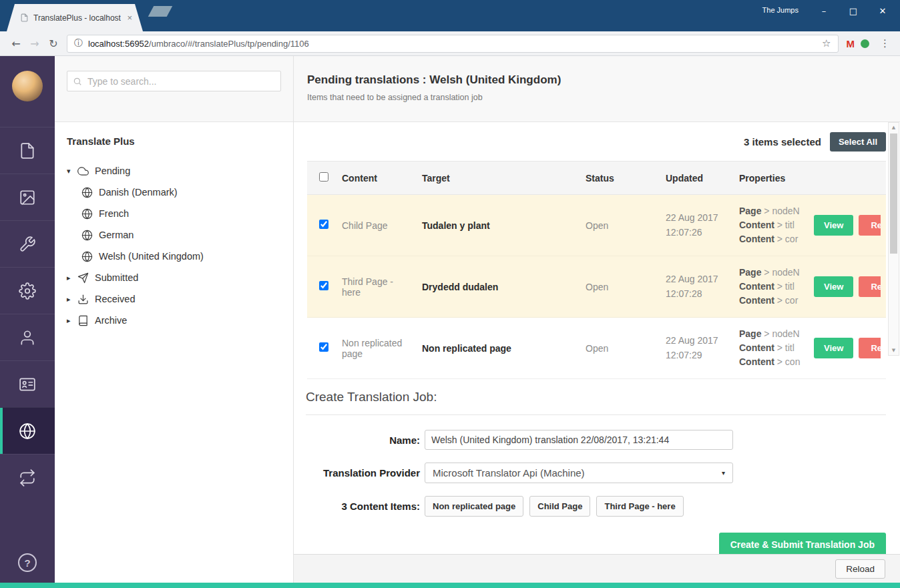 This screenshot has height=588, width=900. I want to click on provider-select: Microsoft Translator Api (Machine) ▾, so click(579, 473).